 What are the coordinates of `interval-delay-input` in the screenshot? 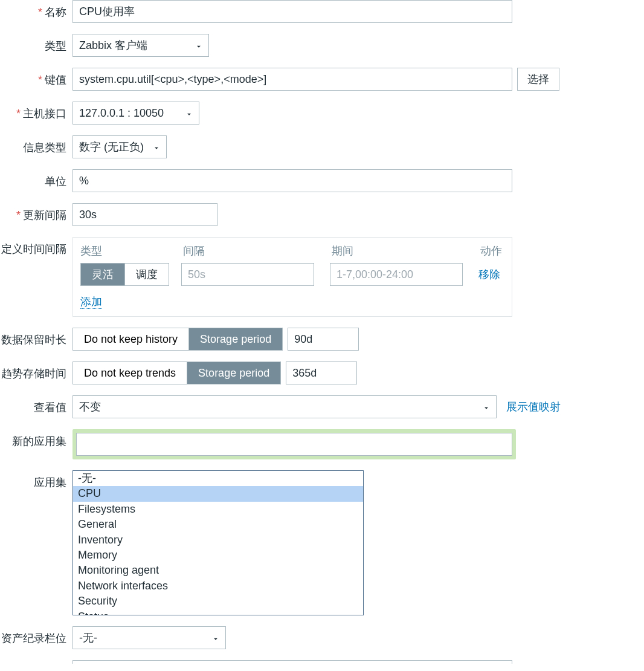 It's located at (248, 274).